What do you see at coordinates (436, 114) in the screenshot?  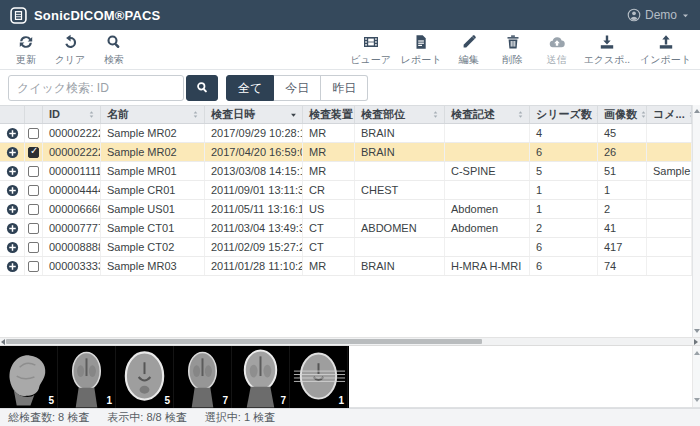 I see `sort-both-icon` at bounding box center [436, 114].